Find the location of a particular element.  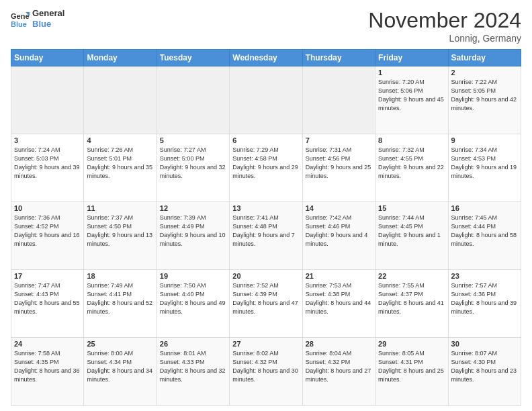

day-cell-14: 14Sunrise: 7:42 AM Sunset: 4:46 PM Dayli… is located at coordinates (339, 236).